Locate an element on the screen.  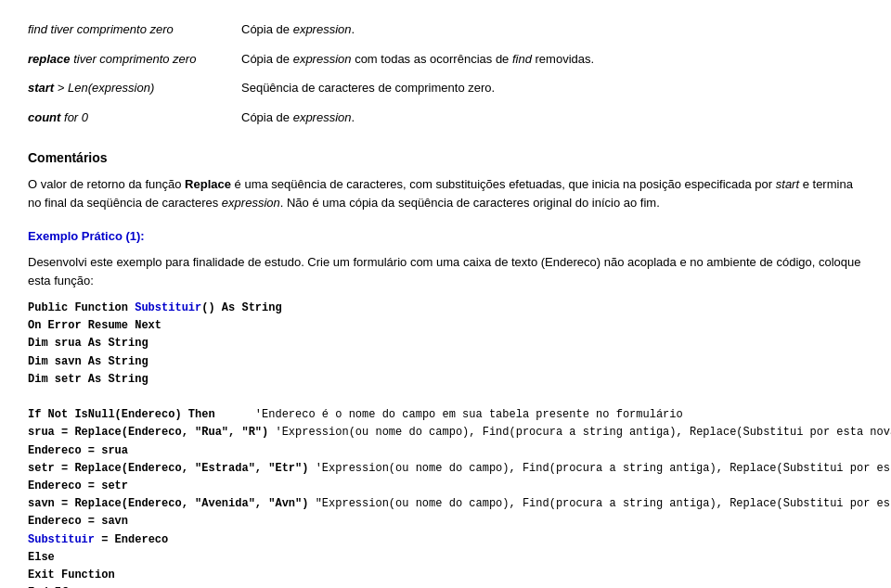
table-cell-right: Cópia de expression com todas as ocorrên… is located at coordinates (548, 59).